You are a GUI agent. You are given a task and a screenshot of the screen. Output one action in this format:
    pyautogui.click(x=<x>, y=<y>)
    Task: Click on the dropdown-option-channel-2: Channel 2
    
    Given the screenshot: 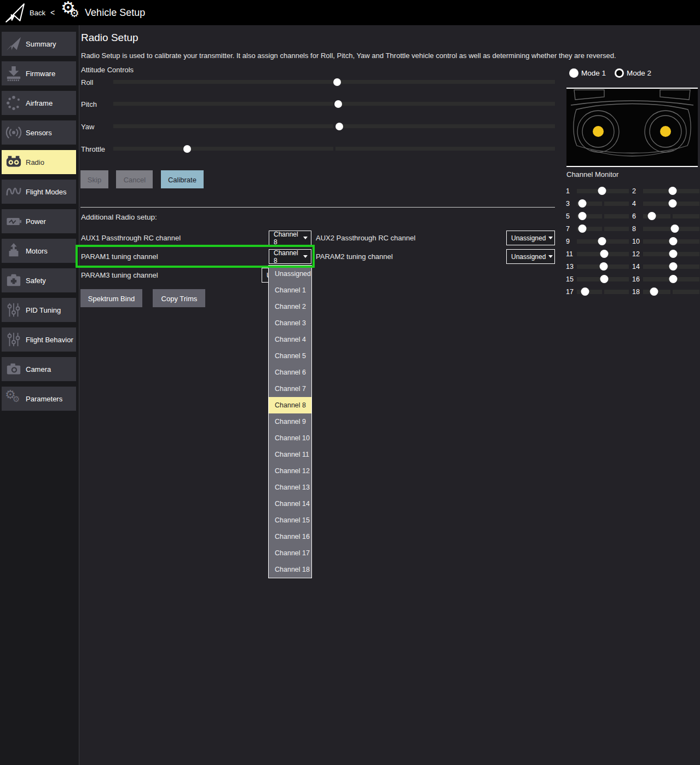 What is the action you would take?
    pyautogui.click(x=290, y=307)
    